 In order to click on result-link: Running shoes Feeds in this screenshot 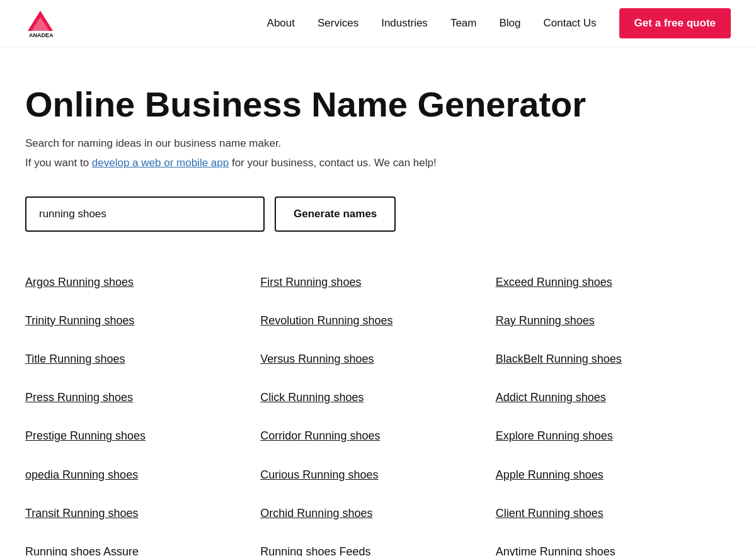, I will do `click(378, 544)`.